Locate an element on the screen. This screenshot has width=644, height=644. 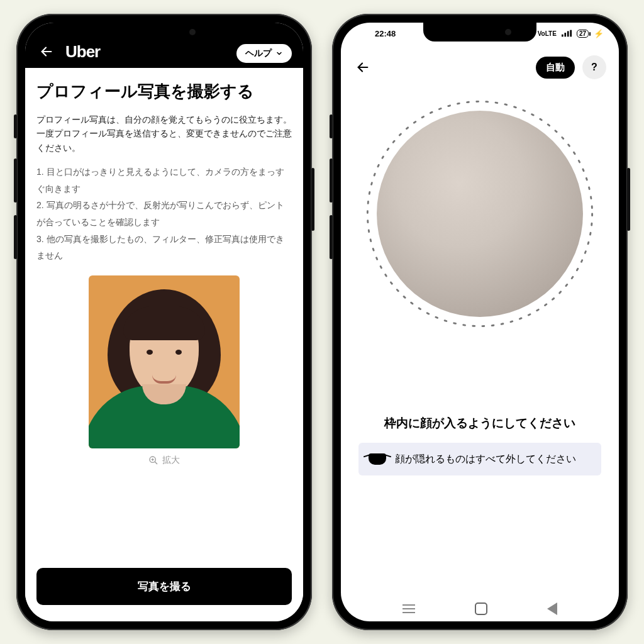
chevron-down-icon is located at coordinates (279, 53).